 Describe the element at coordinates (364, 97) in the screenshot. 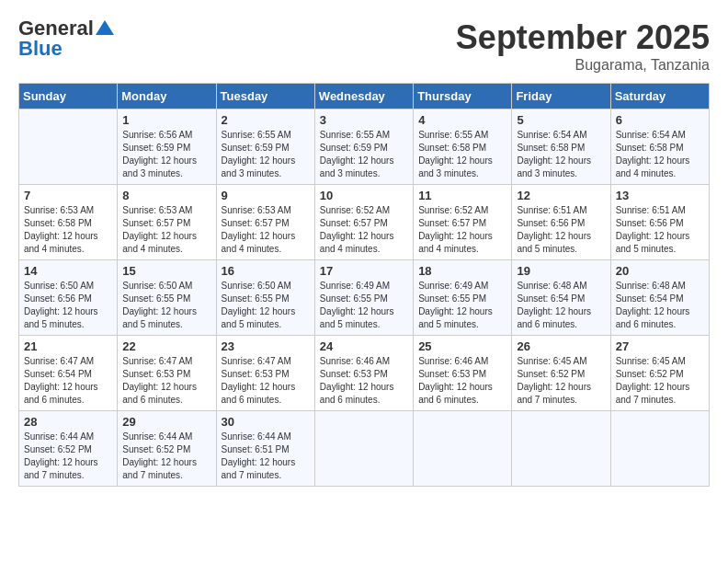

I see `day-of-week-header: Wednesday` at that location.